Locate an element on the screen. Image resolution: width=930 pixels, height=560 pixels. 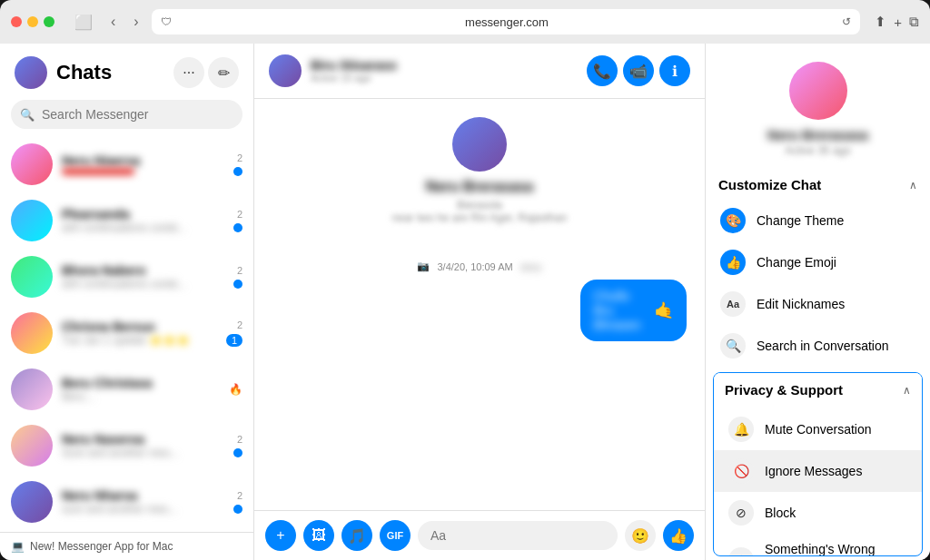
chat-name: Chrisna Bersuc is located at coordinates (140, 327).